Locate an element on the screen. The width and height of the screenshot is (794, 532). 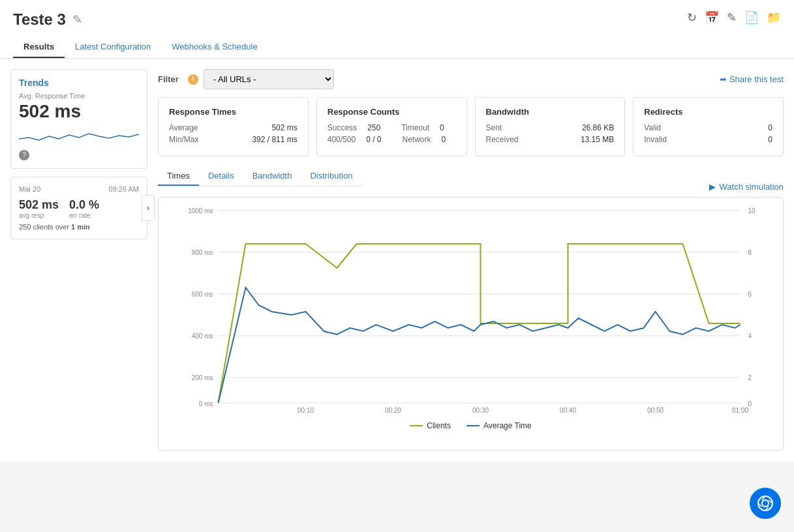
svg-text: 1000 ms is located at coordinates (200, 211).